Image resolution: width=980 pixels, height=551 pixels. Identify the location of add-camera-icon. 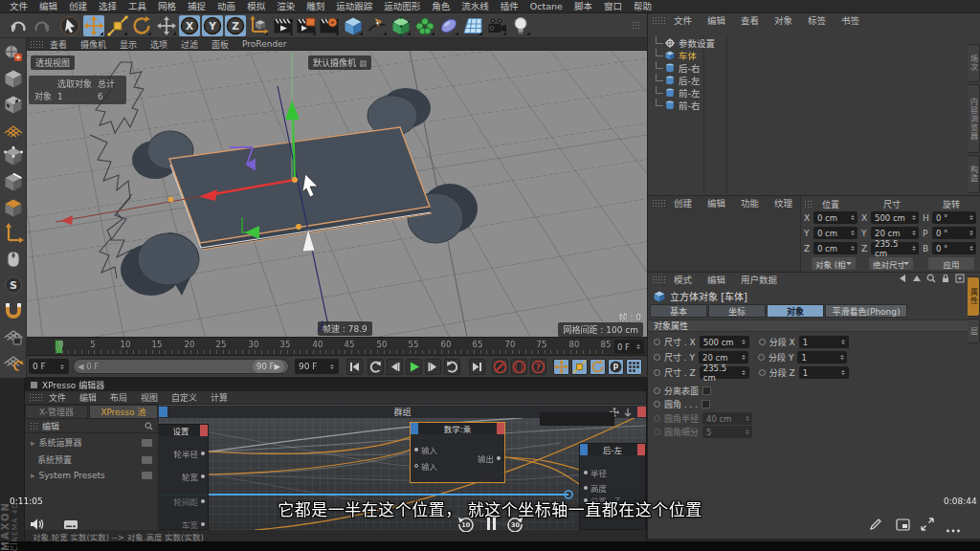
(497, 26).